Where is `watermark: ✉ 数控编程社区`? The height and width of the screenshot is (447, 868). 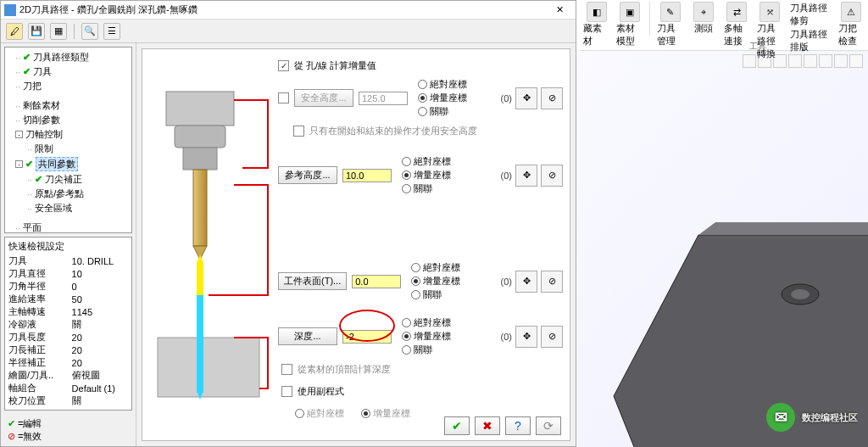 watermark: ✉ 数控编程社区 is located at coordinates (812, 417).